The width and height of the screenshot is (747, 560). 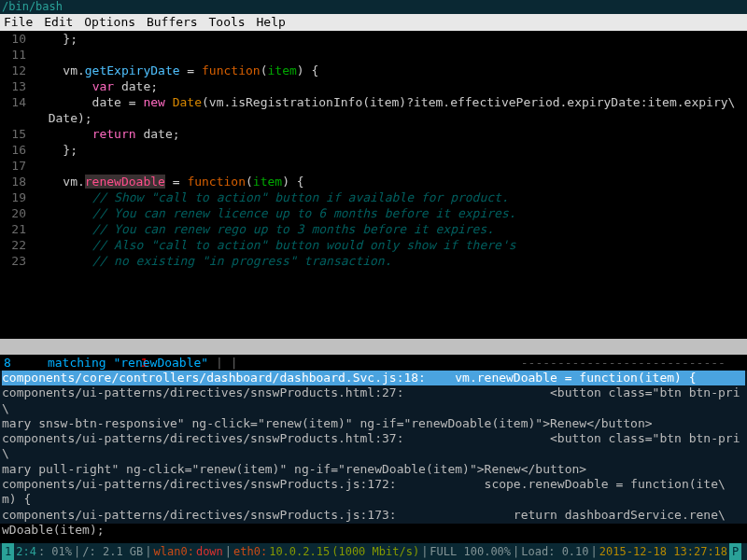 I want to click on line-number, so click(x=17, y=118).